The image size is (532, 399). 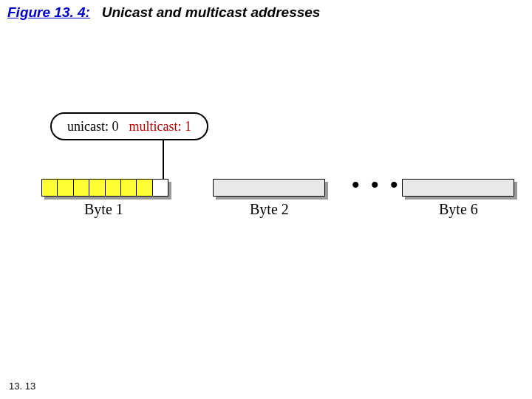 What do you see at coordinates (160, 188) in the screenshot?
I see `bit-cell-flag` at bounding box center [160, 188].